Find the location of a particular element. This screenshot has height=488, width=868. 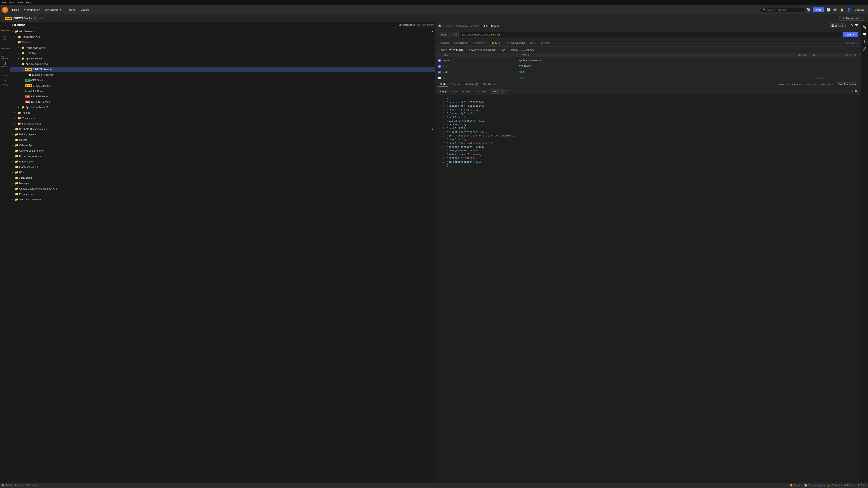

trash-button: 🗑 Trash is located at coordinates (862, 486).